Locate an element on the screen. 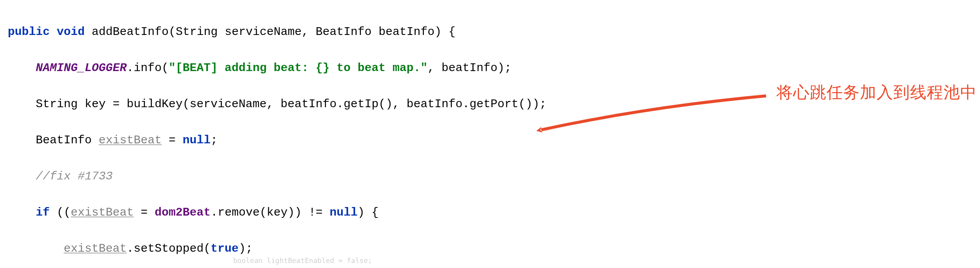 Image resolution: width=980 pixels, height=268 pixels. keyword-public: public is located at coordinates (29, 32).